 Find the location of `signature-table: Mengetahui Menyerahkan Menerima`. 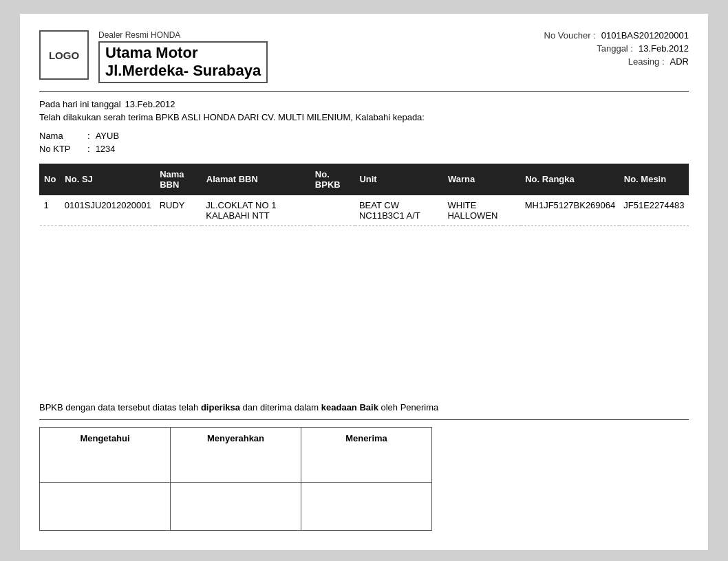

signature-table: Mengetahui Menyerahkan Menerima is located at coordinates (235, 478).